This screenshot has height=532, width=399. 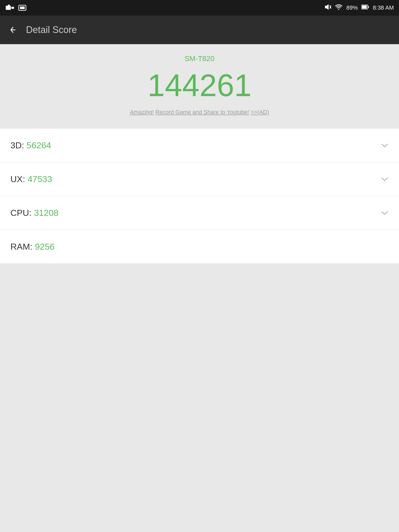 What do you see at coordinates (32, 247) in the screenshot?
I see `score-label-ram: RAM: 9256` at bounding box center [32, 247].